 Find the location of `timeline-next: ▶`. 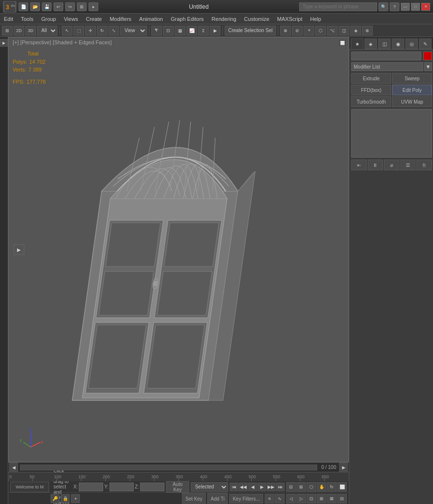

timeline-next: ▶ is located at coordinates (343, 468).